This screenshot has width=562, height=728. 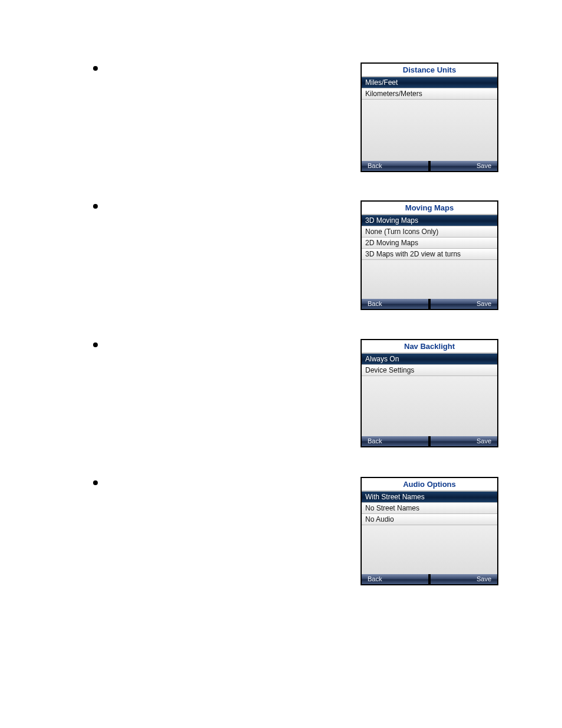 I want to click on options-list: Miles/Feet Kilometers/Meters, so click(x=429, y=88).